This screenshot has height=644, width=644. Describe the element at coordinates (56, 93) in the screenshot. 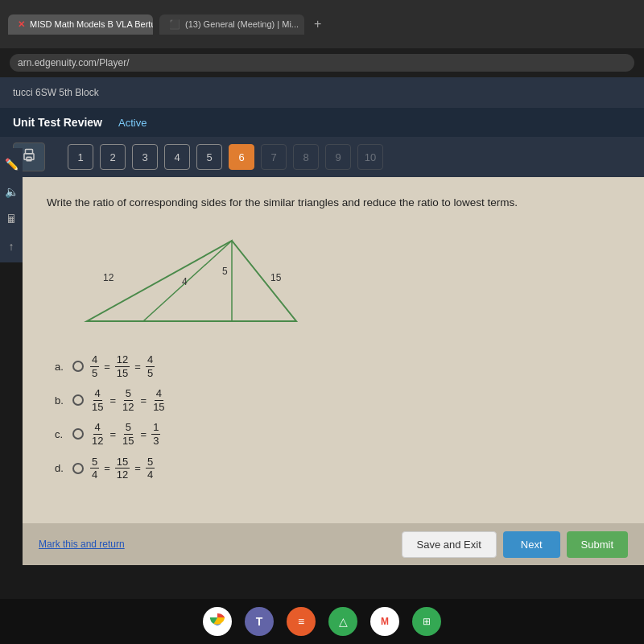

I see `class-title: tucci 6SW 5th Block` at that location.